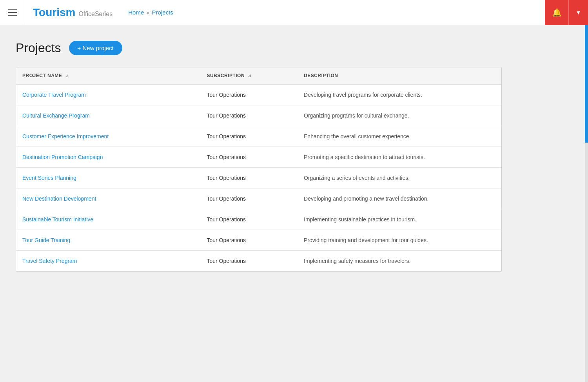 This screenshot has width=588, height=382. Describe the element at coordinates (259, 76) in the screenshot. I see `table-header: PROJECT NAME ⊿ SUBSCRIPTION ⊿ DESCRIPTIO…` at that location.